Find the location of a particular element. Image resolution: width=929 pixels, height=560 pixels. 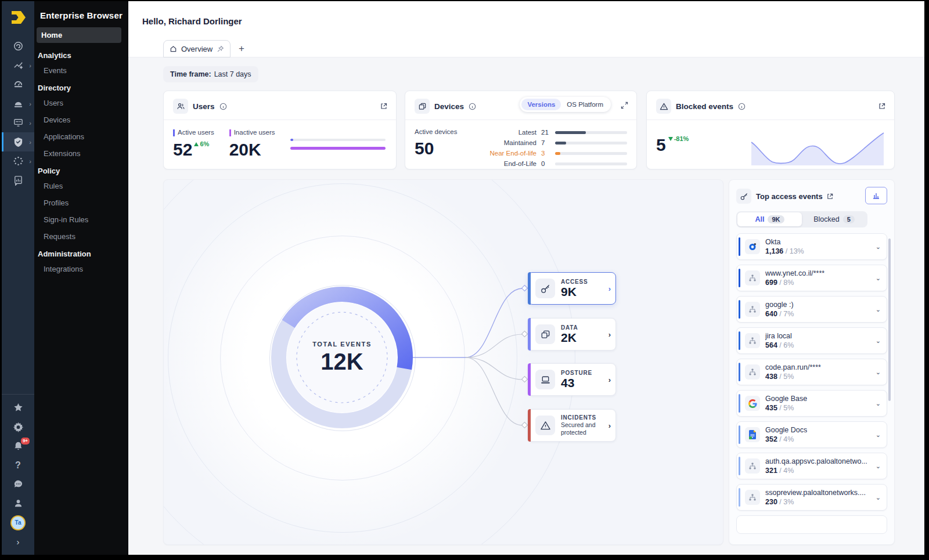

tab-blocked-badge: 5 is located at coordinates (849, 219).